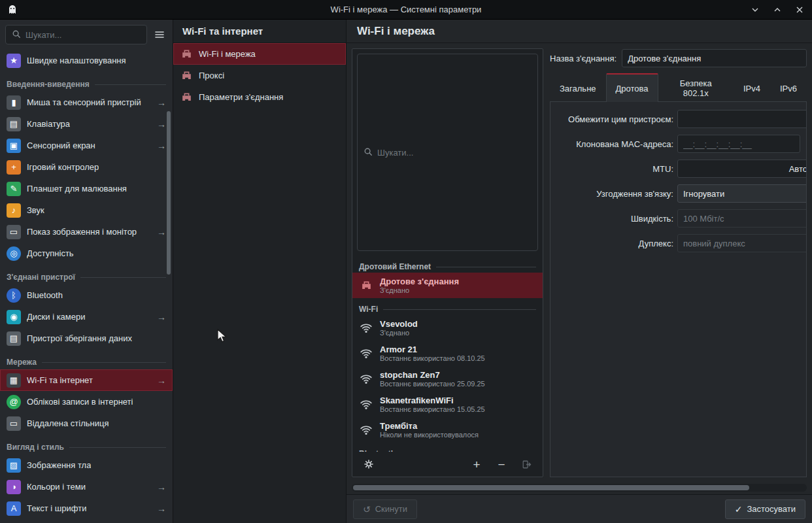 The image size is (812, 523). I want to click on sidebar-item-bluetooth: ᛒBluetooth, so click(86, 295).